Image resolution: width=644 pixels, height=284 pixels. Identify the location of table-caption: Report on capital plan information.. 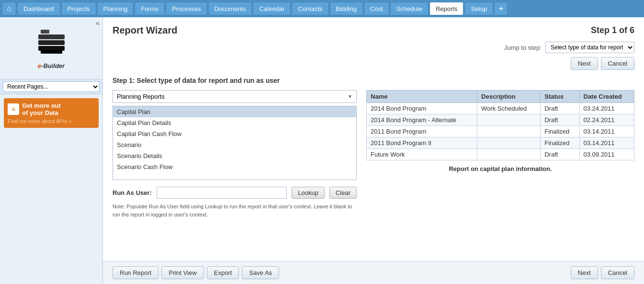
(500, 169).